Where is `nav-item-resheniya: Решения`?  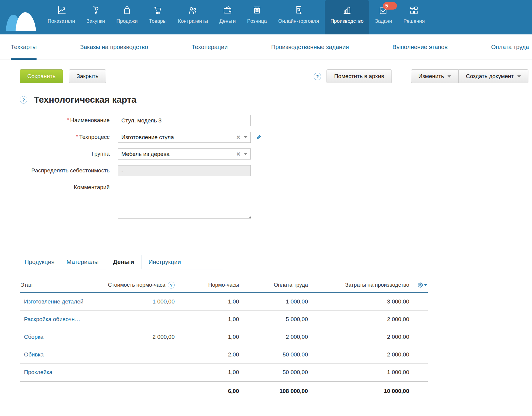 nav-item-resheniya: Решения is located at coordinates (414, 17).